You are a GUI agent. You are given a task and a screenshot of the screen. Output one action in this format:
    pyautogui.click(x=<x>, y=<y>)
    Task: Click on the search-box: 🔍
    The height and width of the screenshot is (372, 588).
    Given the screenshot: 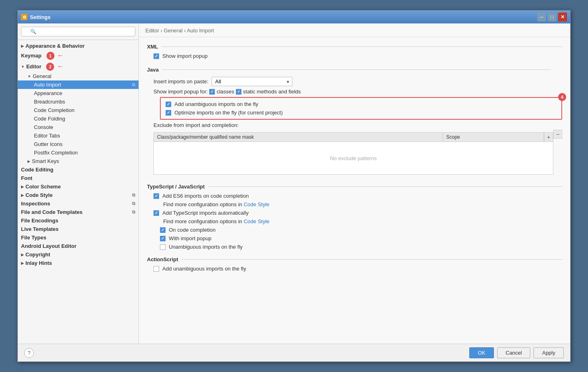 What is the action you would take?
    pyautogui.click(x=78, y=32)
    